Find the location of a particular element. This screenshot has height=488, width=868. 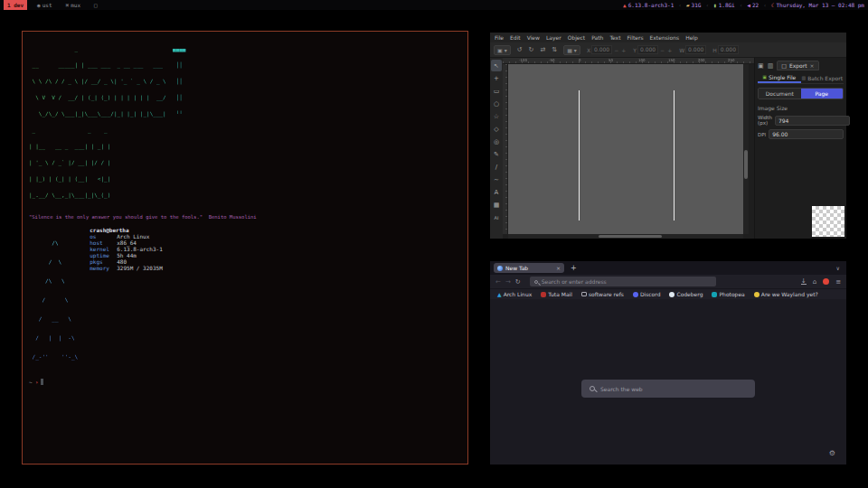

menu-object: Object is located at coordinates (577, 38).